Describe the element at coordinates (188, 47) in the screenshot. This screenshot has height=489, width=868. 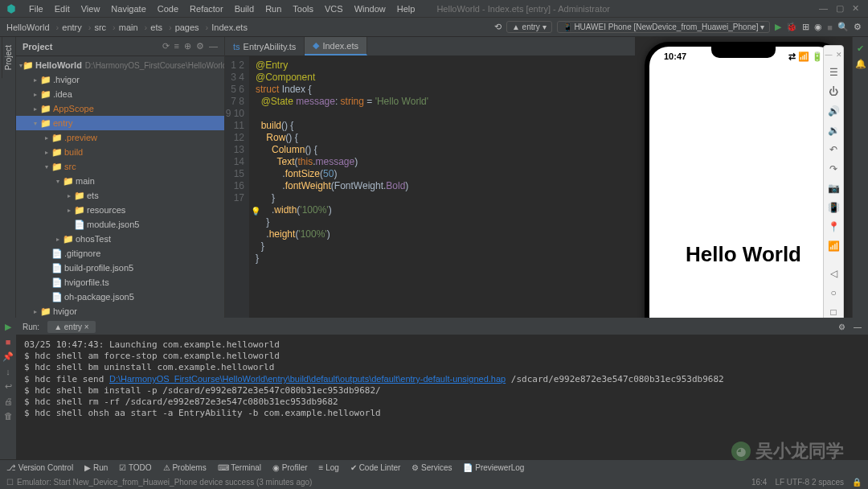
I see `project-select-icon: ⊕` at that location.